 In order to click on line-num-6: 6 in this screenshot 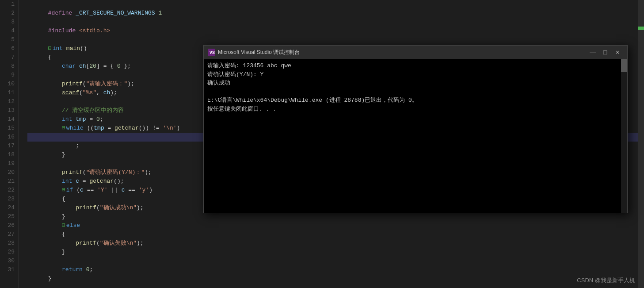, I will do `click(9, 49)`.